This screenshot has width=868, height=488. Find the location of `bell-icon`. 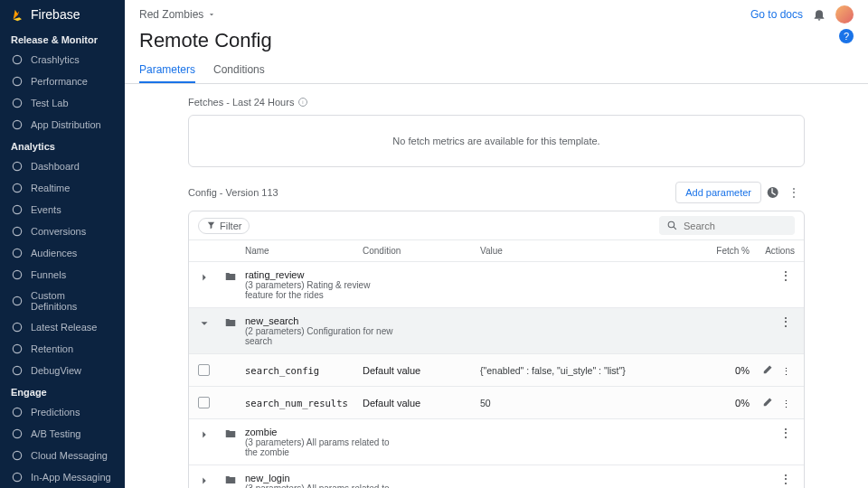

bell-icon is located at coordinates (819, 14).